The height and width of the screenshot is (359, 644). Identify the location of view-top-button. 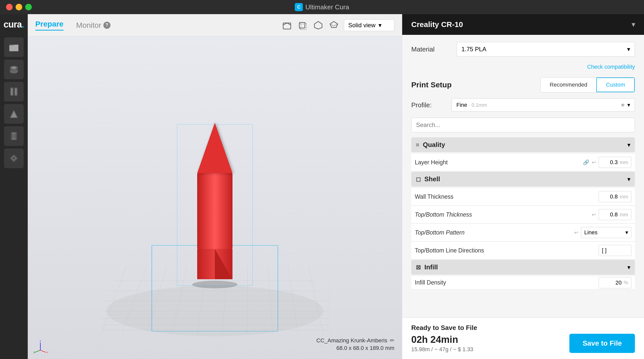
(318, 25).